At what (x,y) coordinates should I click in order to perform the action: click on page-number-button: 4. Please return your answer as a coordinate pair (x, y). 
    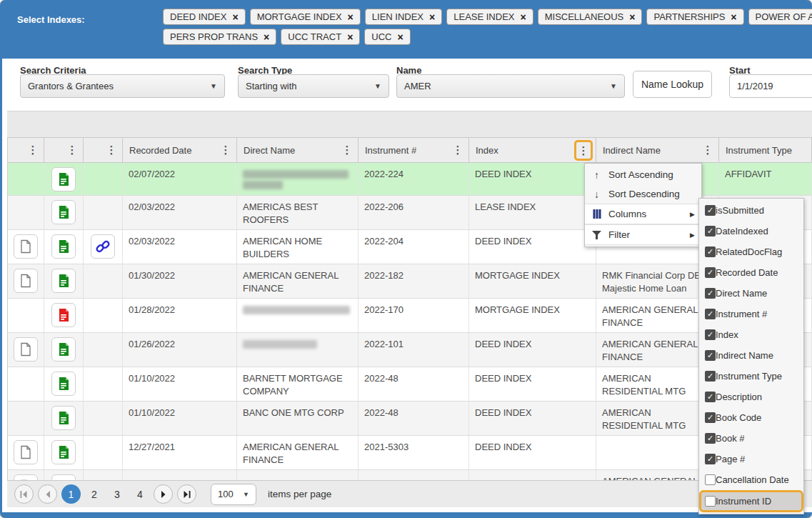
    Looking at the image, I should click on (140, 494).